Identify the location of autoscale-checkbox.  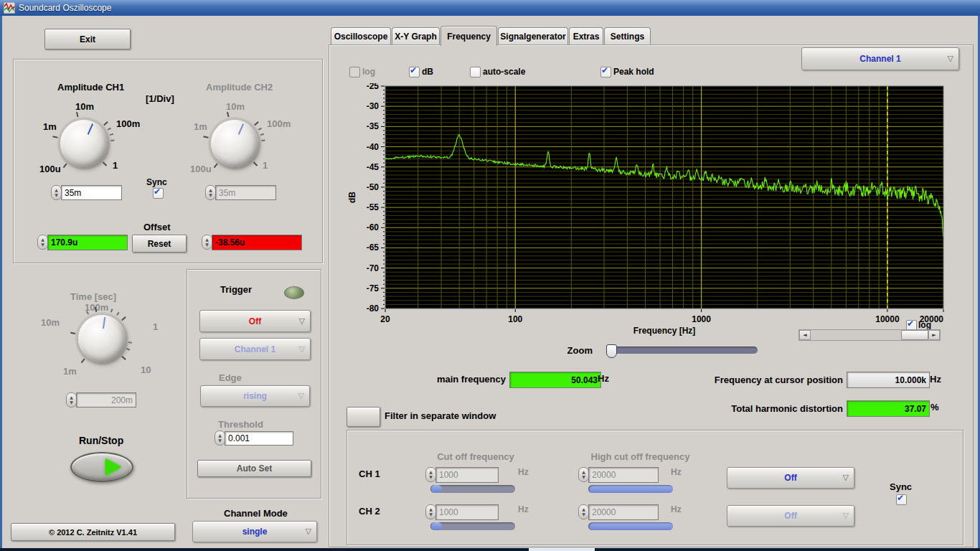
(475, 72).